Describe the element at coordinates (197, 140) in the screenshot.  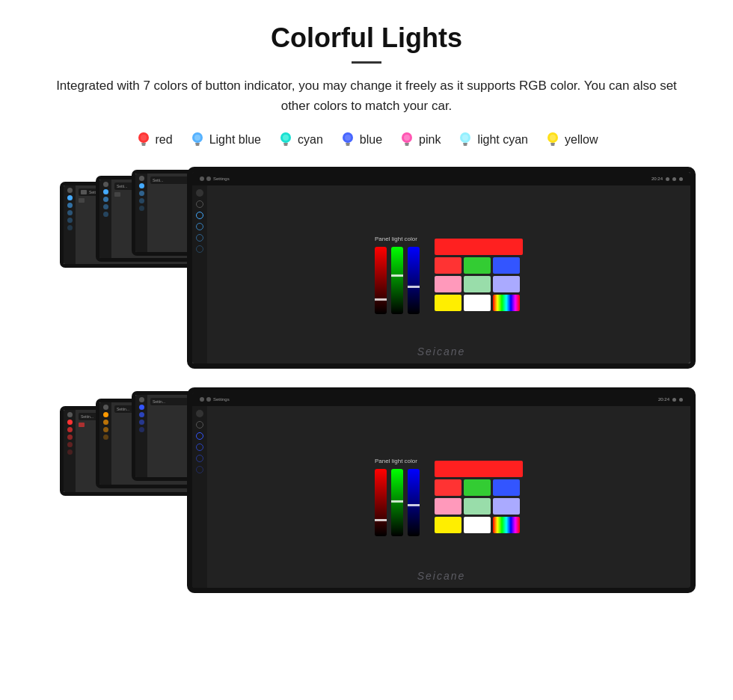
I see `bulb-icon-lightblue` at that location.